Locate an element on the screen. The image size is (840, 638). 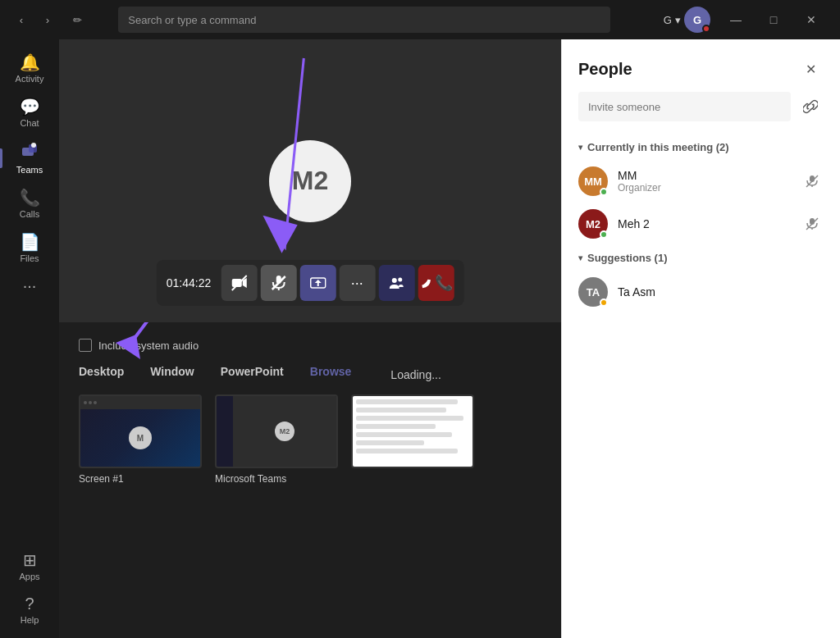
include-audio-checkbox is located at coordinates (85, 345).